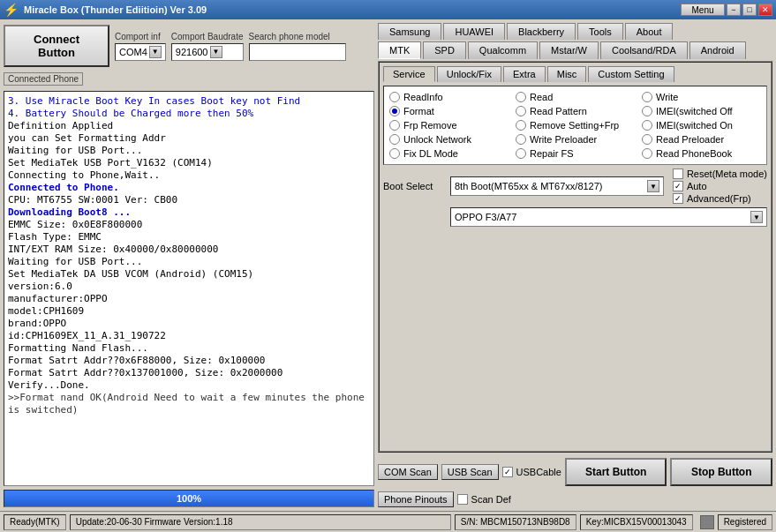 The image size is (776, 532). Describe the element at coordinates (630, 74) in the screenshot. I see `sub-tab-custom-setting: Custom Setting` at that location.